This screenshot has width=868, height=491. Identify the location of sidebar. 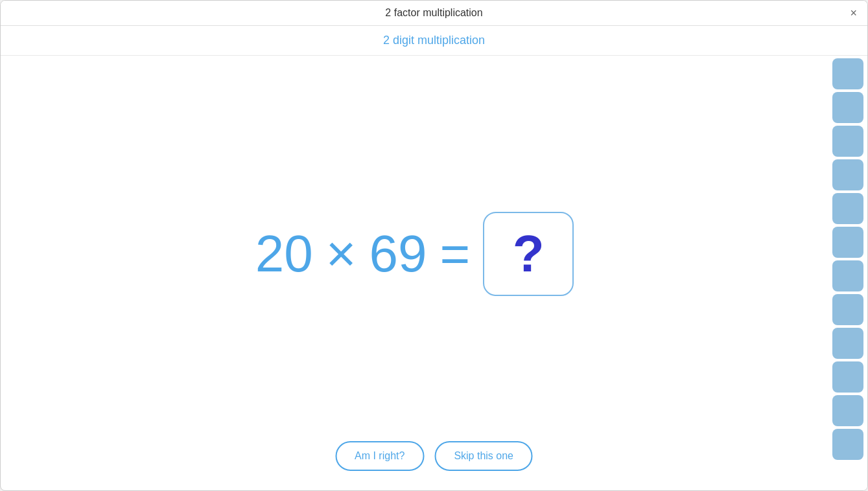
(848, 273).